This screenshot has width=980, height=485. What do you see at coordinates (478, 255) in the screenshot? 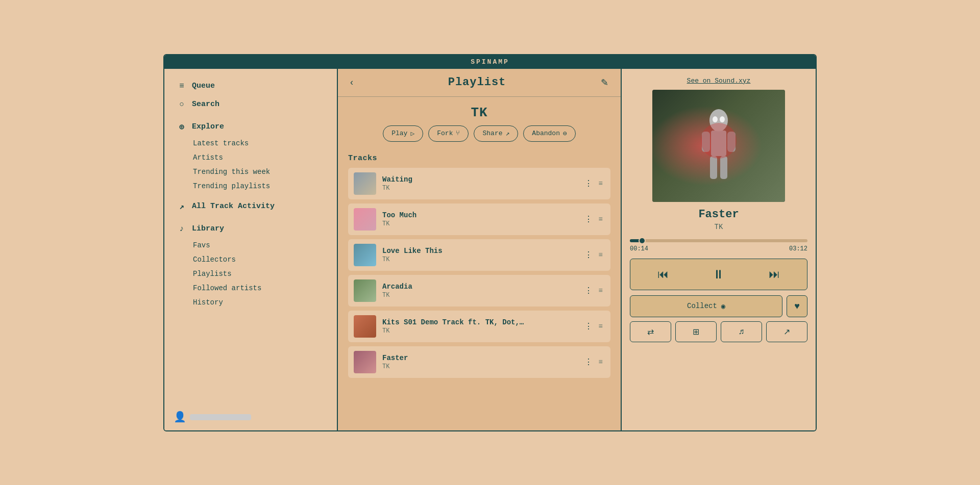
I see `track-info: Love Like This TK` at bounding box center [478, 255].